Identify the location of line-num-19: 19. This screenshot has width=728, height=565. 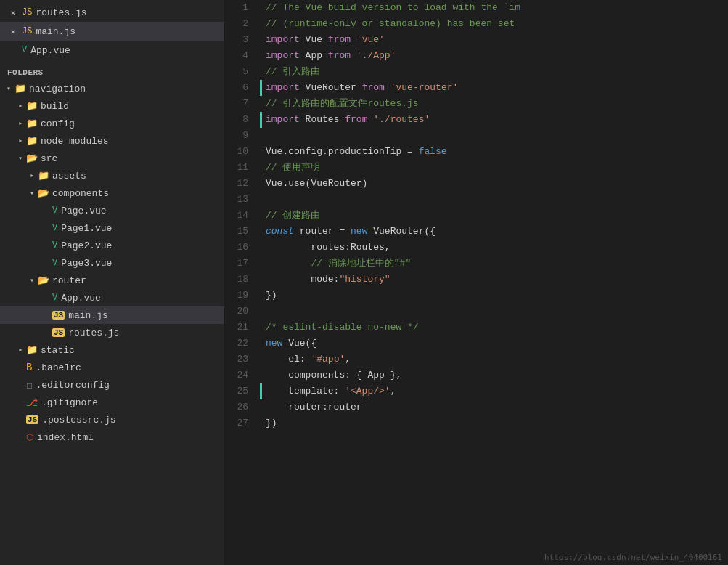
(240, 296).